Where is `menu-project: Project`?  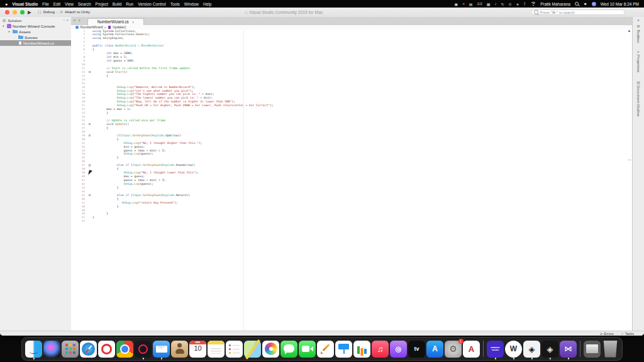
menu-project: Project is located at coordinates (102, 4).